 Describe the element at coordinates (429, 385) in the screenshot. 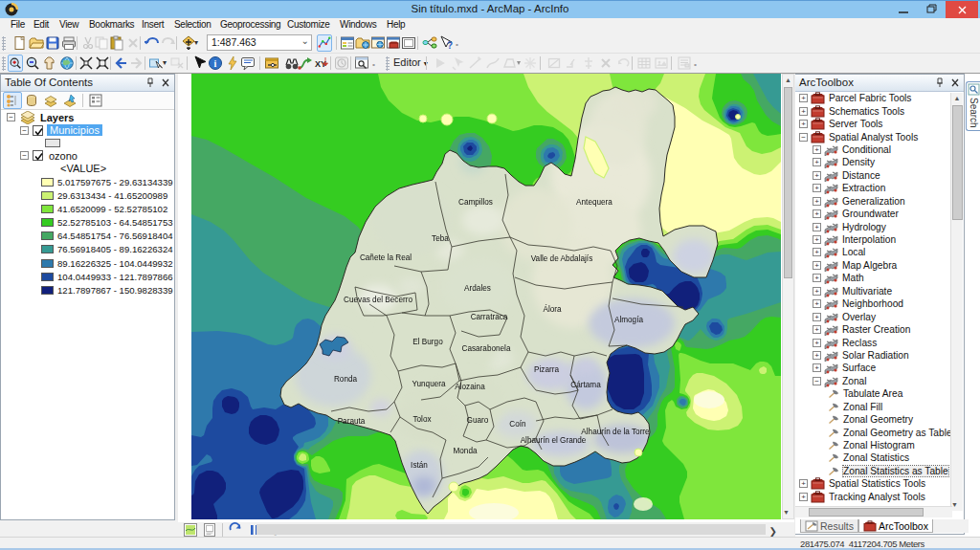

I see `svg-text: Yunquera` at that location.